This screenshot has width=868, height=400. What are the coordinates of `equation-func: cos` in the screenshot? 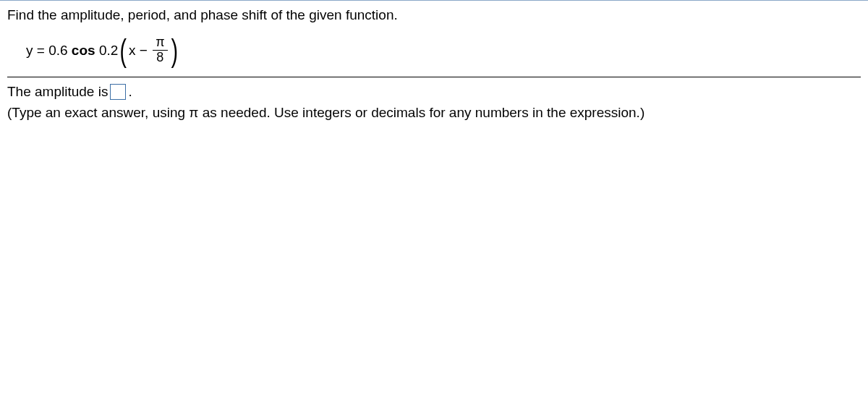 It's located at (84, 51).